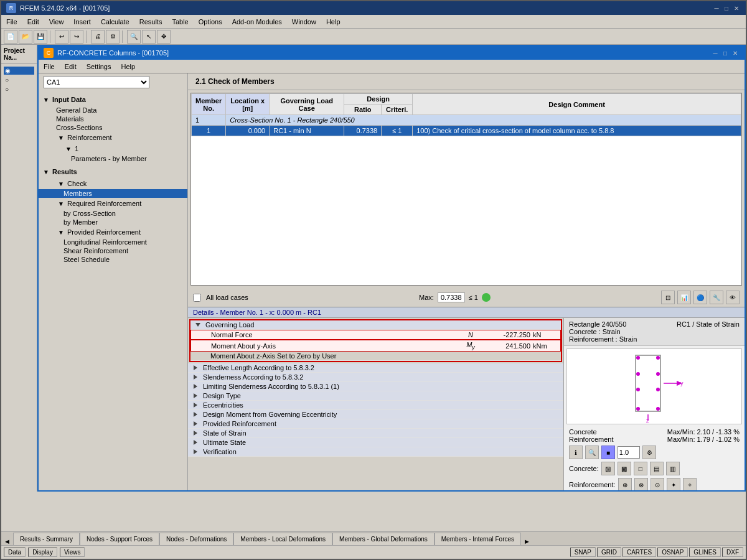 The height and width of the screenshot is (560, 747). I want to click on effective-length-expand, so click(195, 368).